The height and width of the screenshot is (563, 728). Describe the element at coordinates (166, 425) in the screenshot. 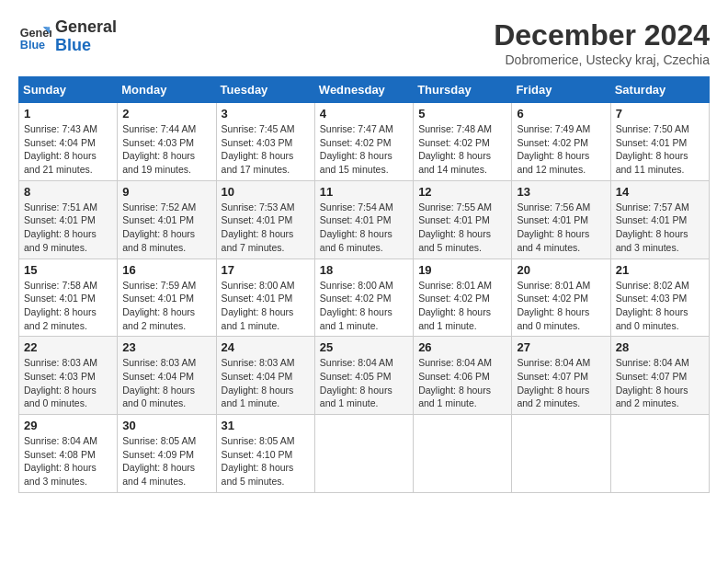

I see `day-number: 30` at that location.